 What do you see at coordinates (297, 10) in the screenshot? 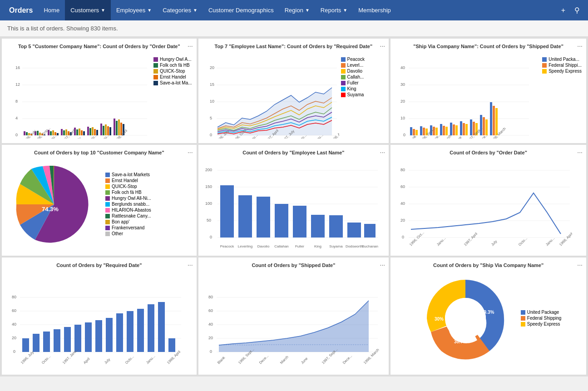
I see `nav-region: Region ▼` at bounding box center [297, 10].